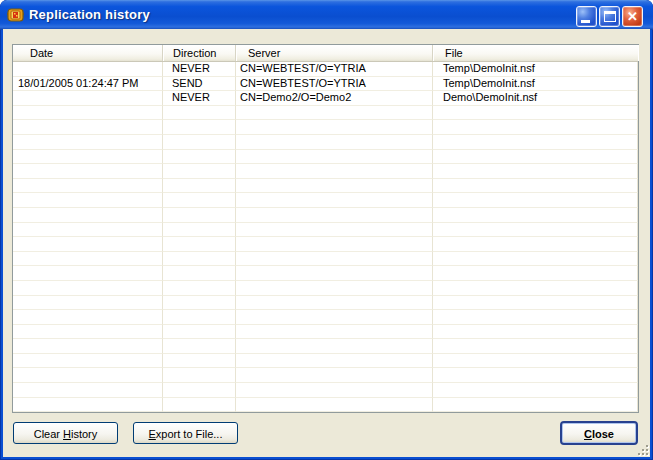 Image resolution: width=653 pixels, height=460 pixels. I want to click on column-header-direction: Direction, so click(200, 53).